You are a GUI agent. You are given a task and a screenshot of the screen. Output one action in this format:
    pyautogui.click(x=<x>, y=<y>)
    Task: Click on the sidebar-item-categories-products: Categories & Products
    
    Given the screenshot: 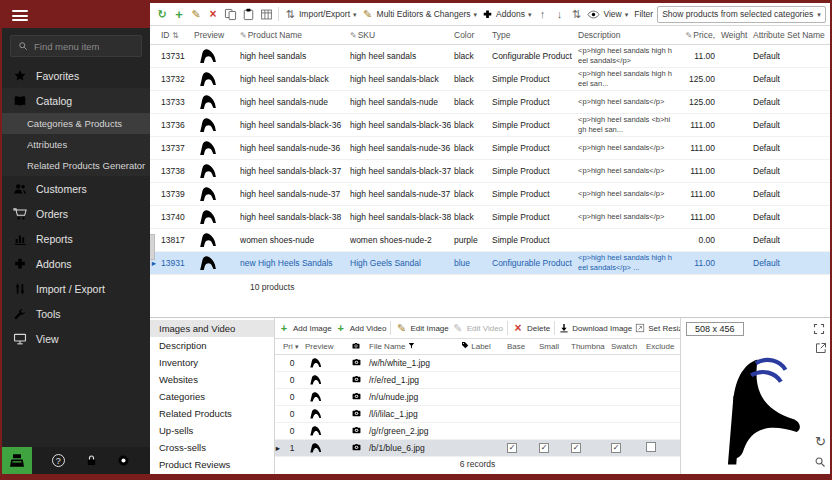 What is the action you would take?
    pyautogui.click(x=76, y=124)
    